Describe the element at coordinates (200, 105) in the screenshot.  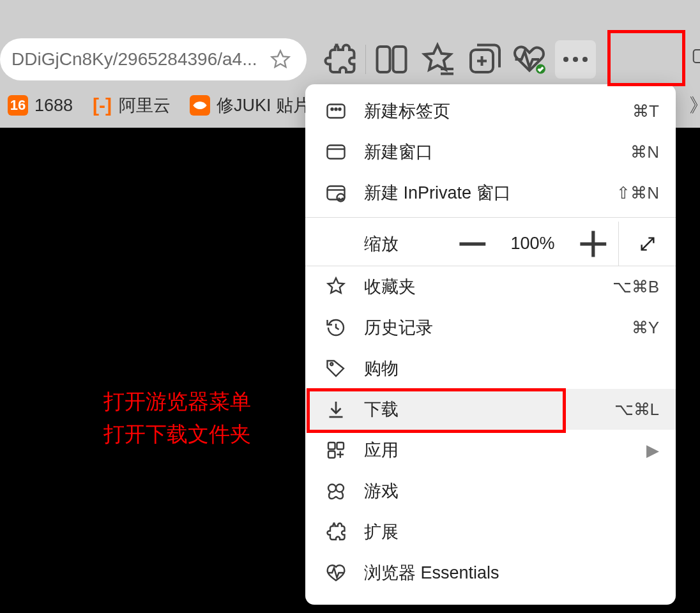
I see `bookmark-icon` at that location.